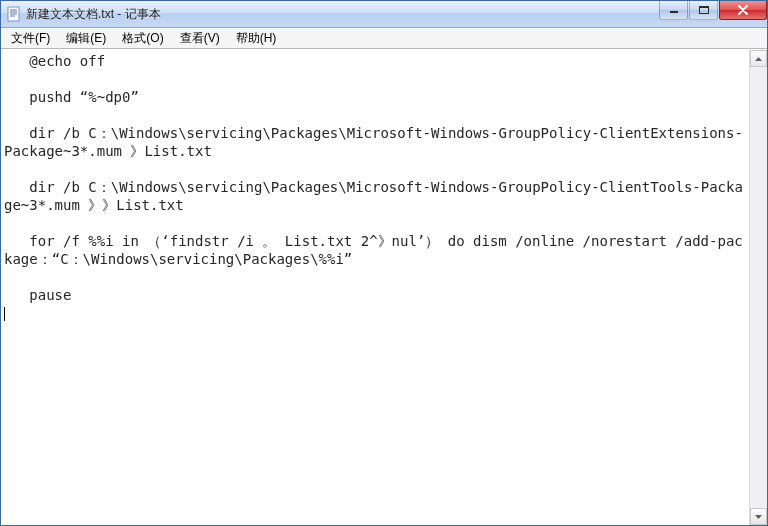  What do you see at coordinates (713, 14) in the screenshot?
I see `window-controls` at bounding box center [713, 14].